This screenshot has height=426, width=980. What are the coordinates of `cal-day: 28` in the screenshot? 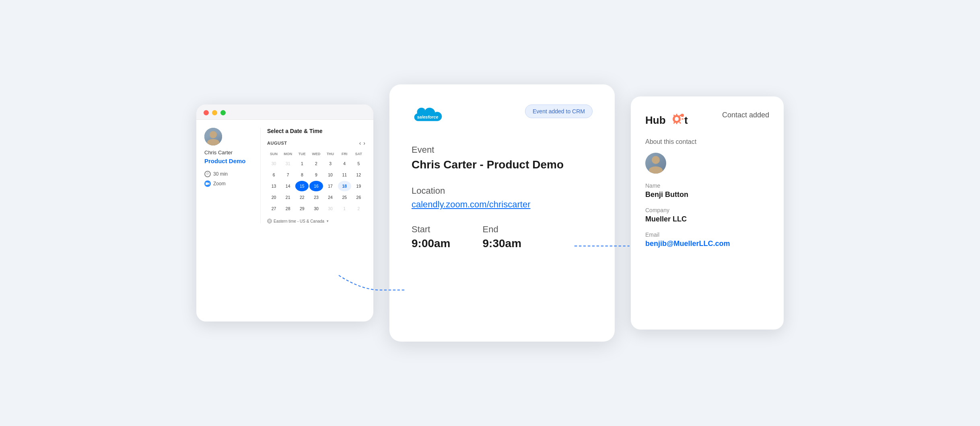 It's located at (288, 209).